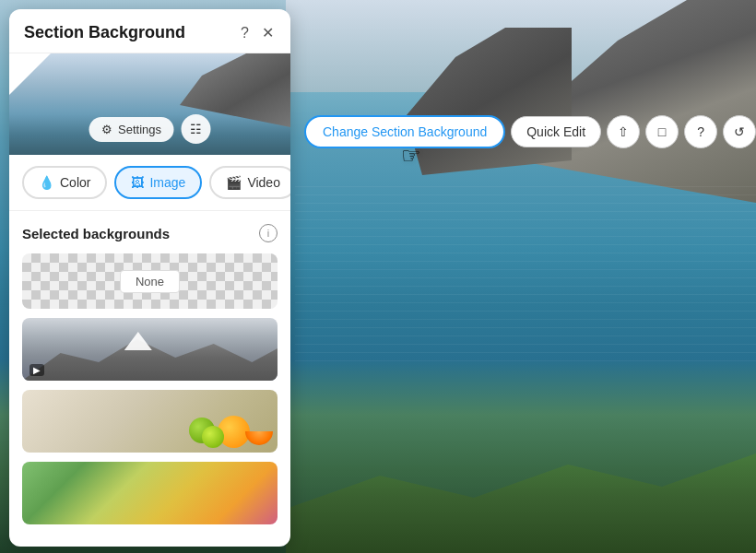  What do you see at coordinates (149, 493) in the screenshot?
I see `gradient-image` at bounding box center [149, 493].